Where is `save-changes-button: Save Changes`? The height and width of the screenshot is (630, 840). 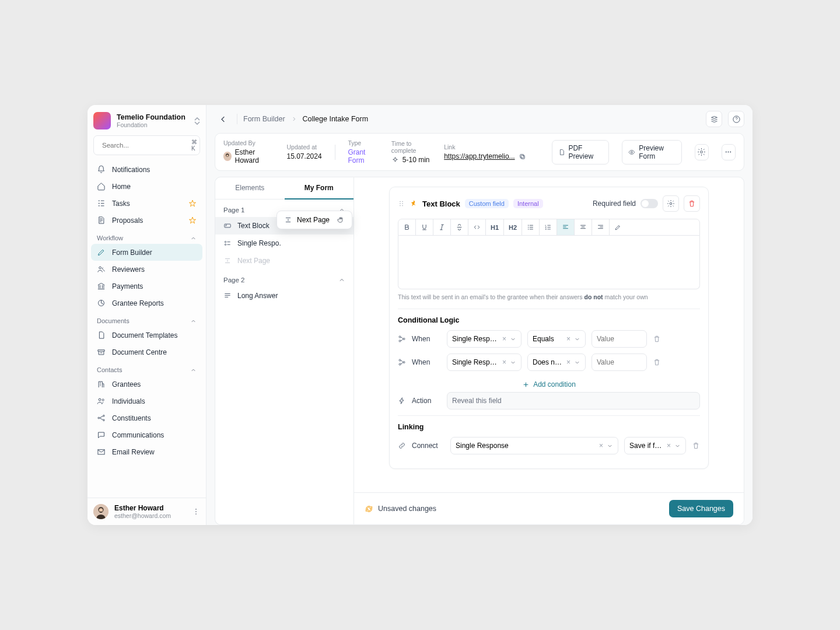 save-changes-button: Save Changes is located at coordinates (701, 509).